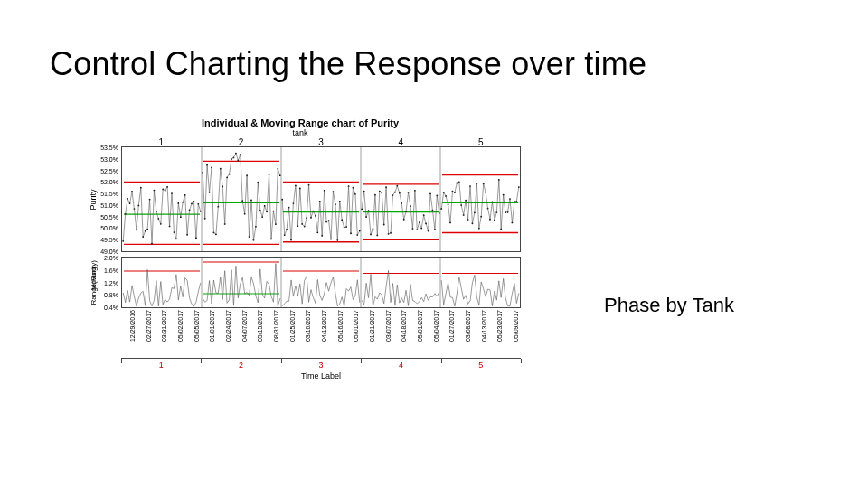 The height and width of the screenshot is (488, 868). What do you see at coordinates (109, 159) in the screenshot?
I see `y-tick: 53.0%` at bounding box center [109, 159].